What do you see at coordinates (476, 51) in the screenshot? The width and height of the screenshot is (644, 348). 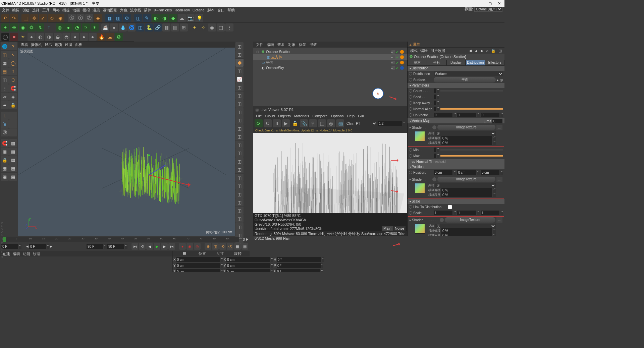 I see `nav-up-icon: ▲` at bounding box center [476, 51].